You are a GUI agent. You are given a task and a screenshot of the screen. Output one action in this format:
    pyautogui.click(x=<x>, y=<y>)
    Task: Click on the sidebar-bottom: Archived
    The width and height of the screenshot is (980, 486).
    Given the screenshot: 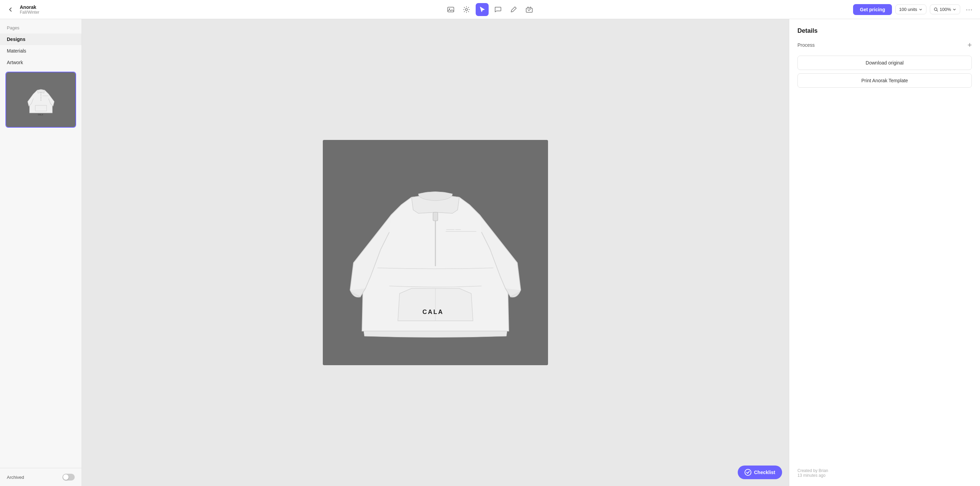 What is the action you would take?
    pyautogui.click(x=41, y=477)
    